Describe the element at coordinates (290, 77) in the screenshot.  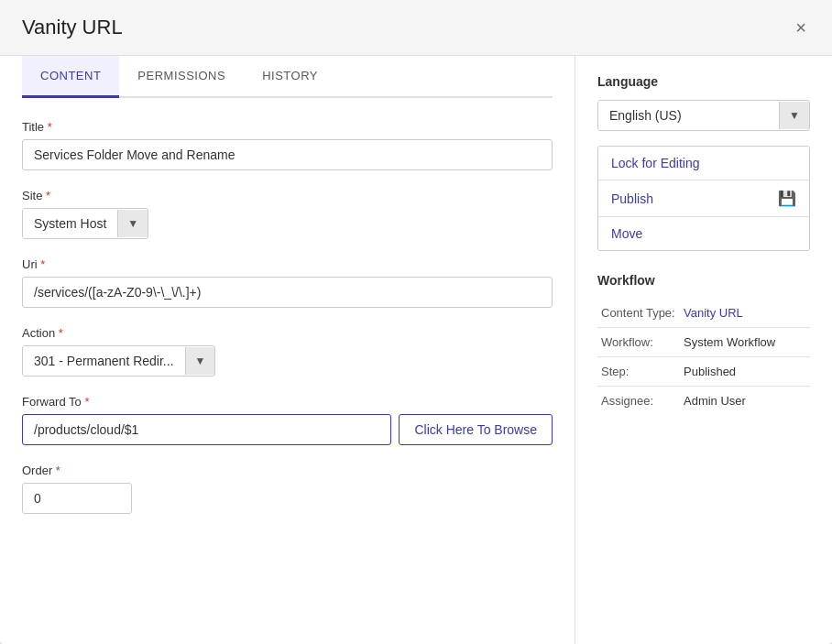
I see `tab-history: HISTORY` at that location.